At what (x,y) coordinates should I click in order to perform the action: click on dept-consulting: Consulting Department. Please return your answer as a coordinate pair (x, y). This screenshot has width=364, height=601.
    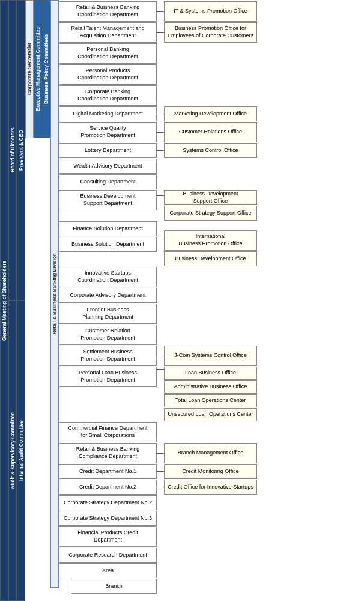
    Looking at the image, I should click on (108, 182).